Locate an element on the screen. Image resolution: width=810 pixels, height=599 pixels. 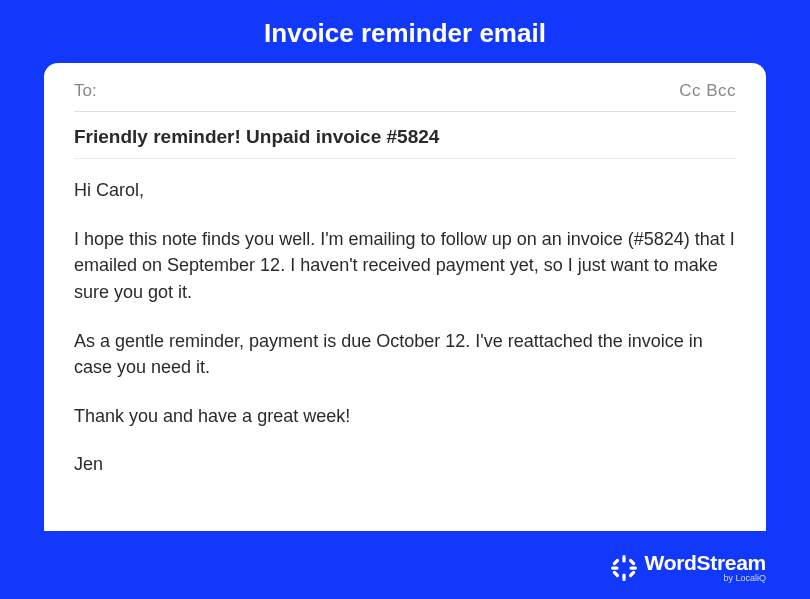
email-paragraph-1: I hope this note finds you well. I'm ema… is located at coordinates (405, 266).